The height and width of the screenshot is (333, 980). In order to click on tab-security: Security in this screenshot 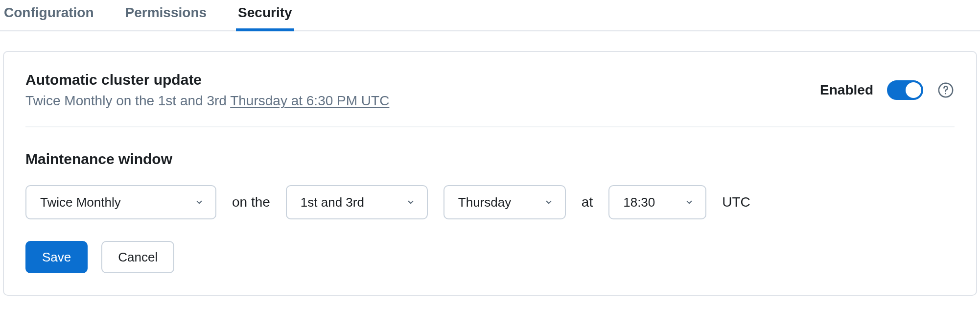, I will do `click(265, 15)`.